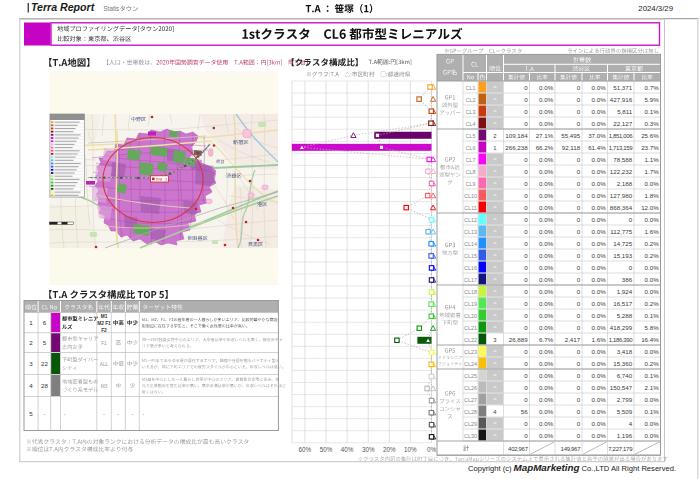  What do you see at coordinates (348, 450) in the screenshot?
I see `svg-text: 40%` at bounding box center [348, 450].